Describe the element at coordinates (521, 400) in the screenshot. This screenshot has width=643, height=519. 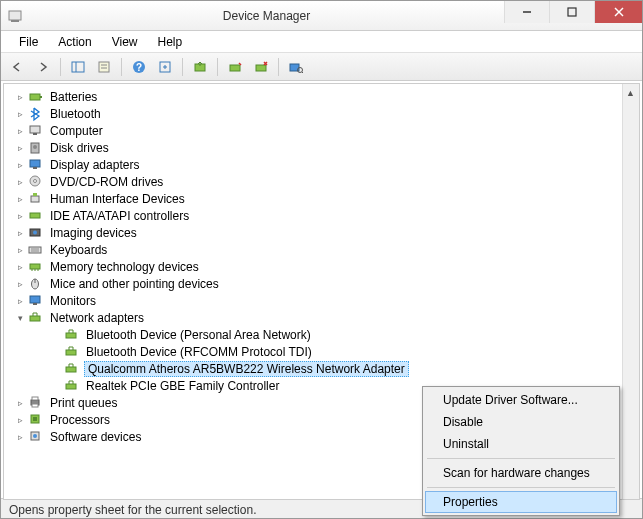
I see `ctx-update-driver: Update Driver Software...` at that location.